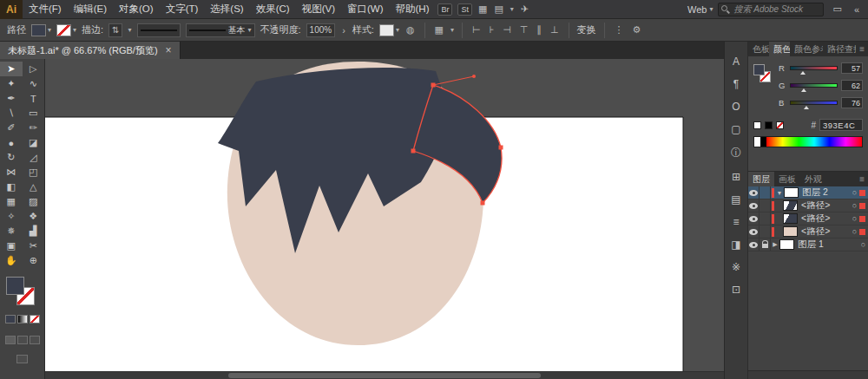 This screenshot has height=379, width=868. What do you see at coordinates (736, 84) in the screenshot?
I see `paragraph-panel-icon: ¶` at bounding box center [736, 84].